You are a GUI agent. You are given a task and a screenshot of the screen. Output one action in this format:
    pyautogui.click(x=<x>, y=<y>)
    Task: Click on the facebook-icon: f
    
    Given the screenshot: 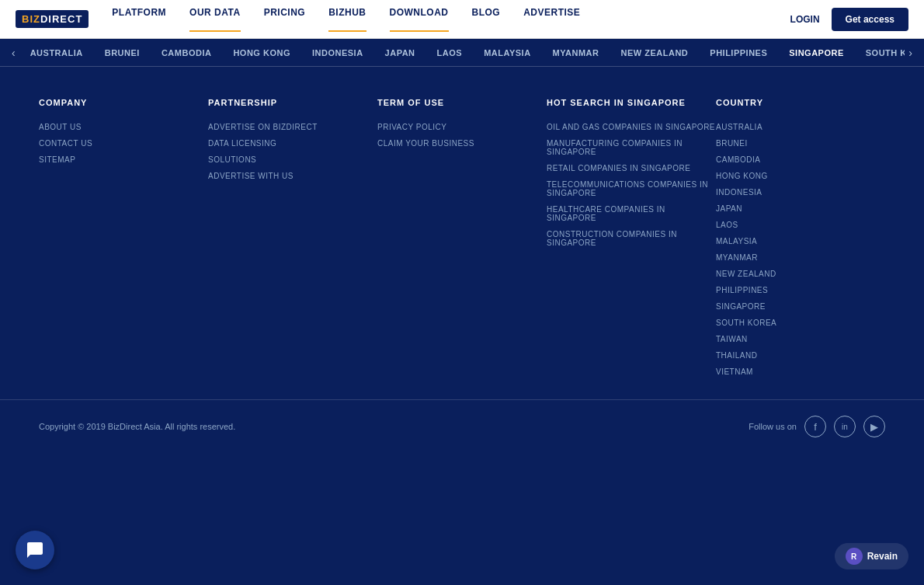 What is the action you would take?
    pyautogui.click(x=815, y=427)
    